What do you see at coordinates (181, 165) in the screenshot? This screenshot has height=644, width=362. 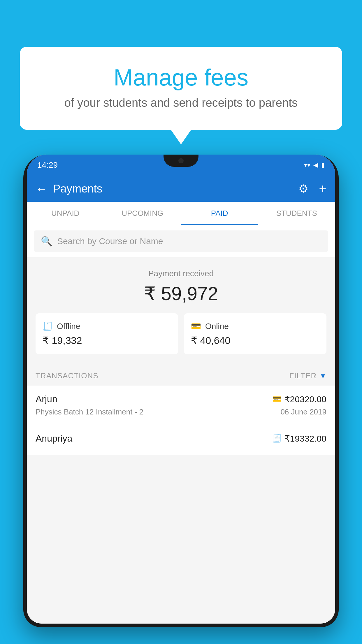 I see `status-bar: 14:29 ▾▾ ◀ ▮` at bounding box center [181, 165].